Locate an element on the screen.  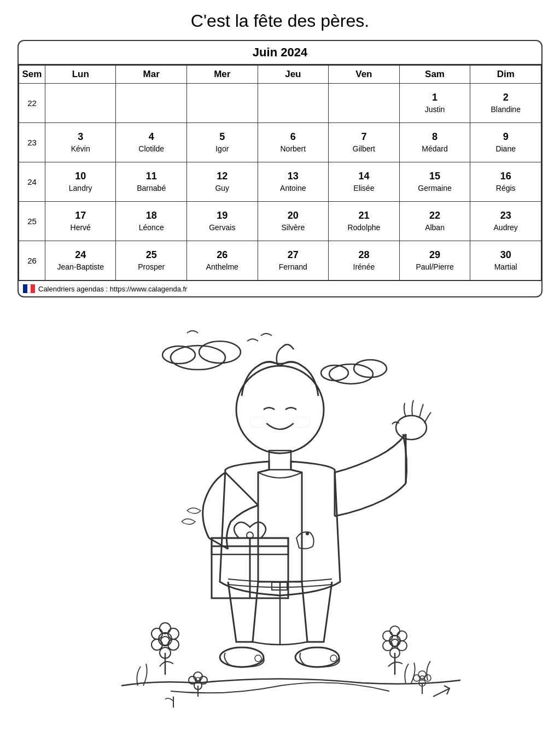
day-number: 20 is located at coordinates (293, 215).